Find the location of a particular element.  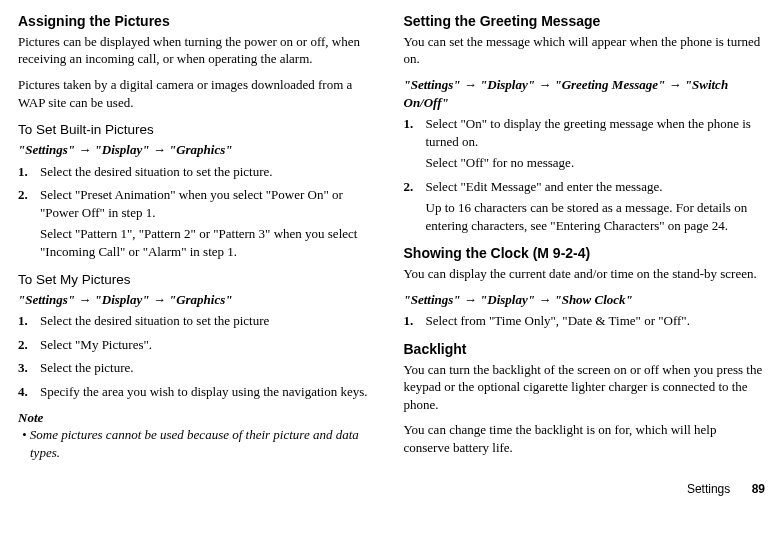

paragraph: Pictures can be displayed when turning t… is located at coordinates (199, 50).